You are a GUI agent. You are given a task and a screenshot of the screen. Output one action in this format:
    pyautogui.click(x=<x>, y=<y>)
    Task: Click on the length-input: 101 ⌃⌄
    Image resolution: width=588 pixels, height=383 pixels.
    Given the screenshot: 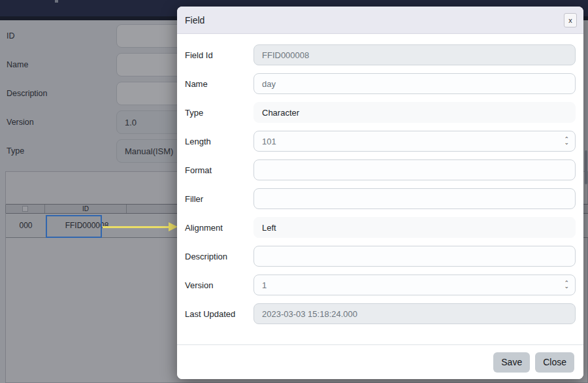 What is the action you would take?
    pyautogui.click(x=414, y=141)
    